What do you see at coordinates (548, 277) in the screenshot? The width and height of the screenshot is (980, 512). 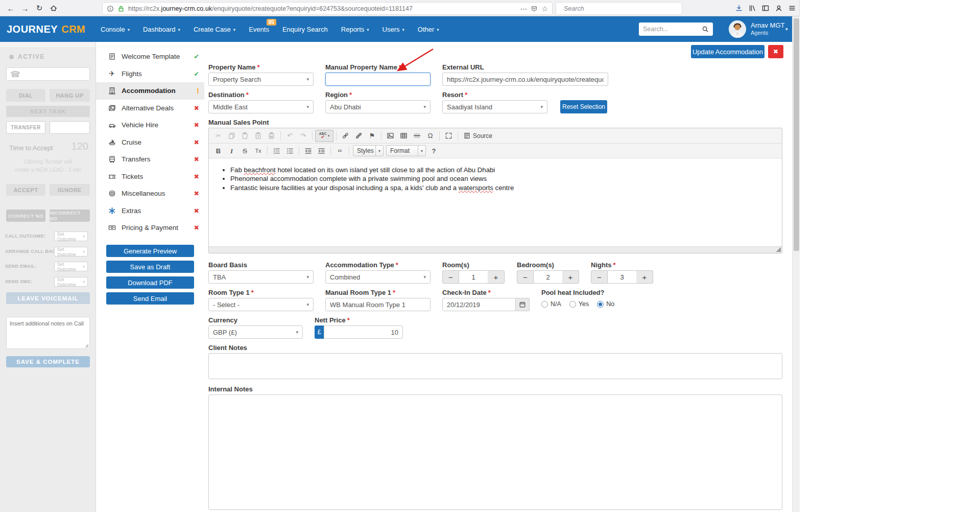 I see `bedrooms-value: 2` at bounding box center [548, 277].